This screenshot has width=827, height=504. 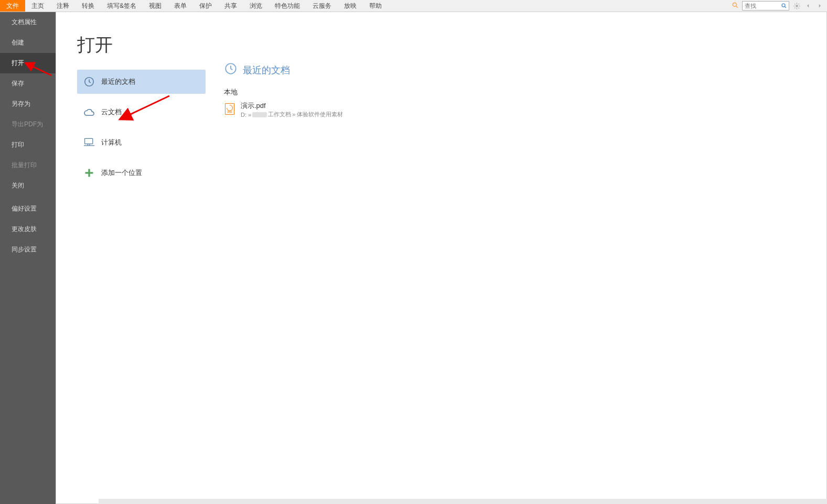 What do you see at coordinates (28, 145) in the screenshot?
I see `sidebar-item-print: 打印` at bounding box center [28, 145].